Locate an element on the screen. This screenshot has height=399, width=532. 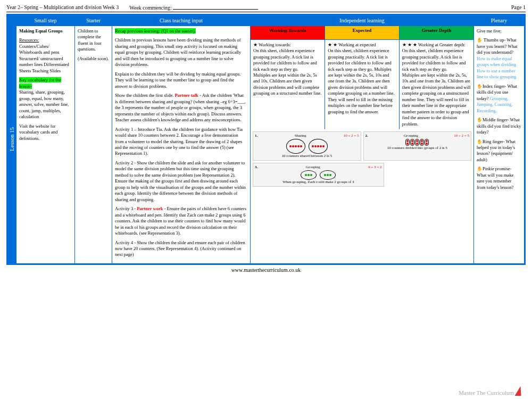
page-number: Page 1 is located at coordinates (518, 7).